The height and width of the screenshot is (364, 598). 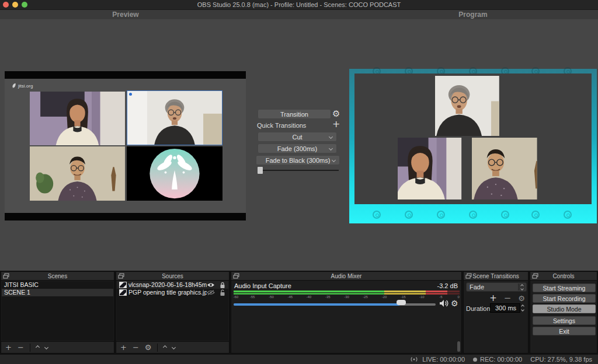 I want to click on settings-button: Settings, so click(x=564, y=321).